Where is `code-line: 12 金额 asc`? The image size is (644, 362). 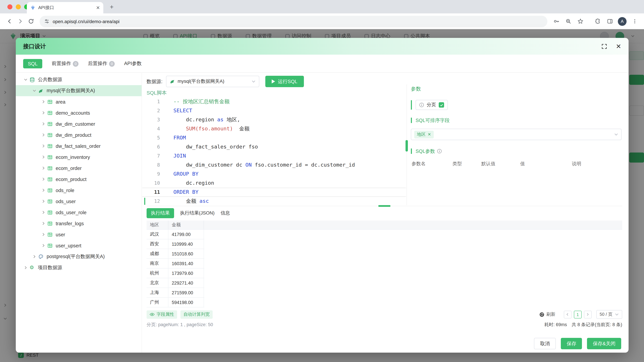
code-line: 12 金额 asc is located at coordinates (274, 201).